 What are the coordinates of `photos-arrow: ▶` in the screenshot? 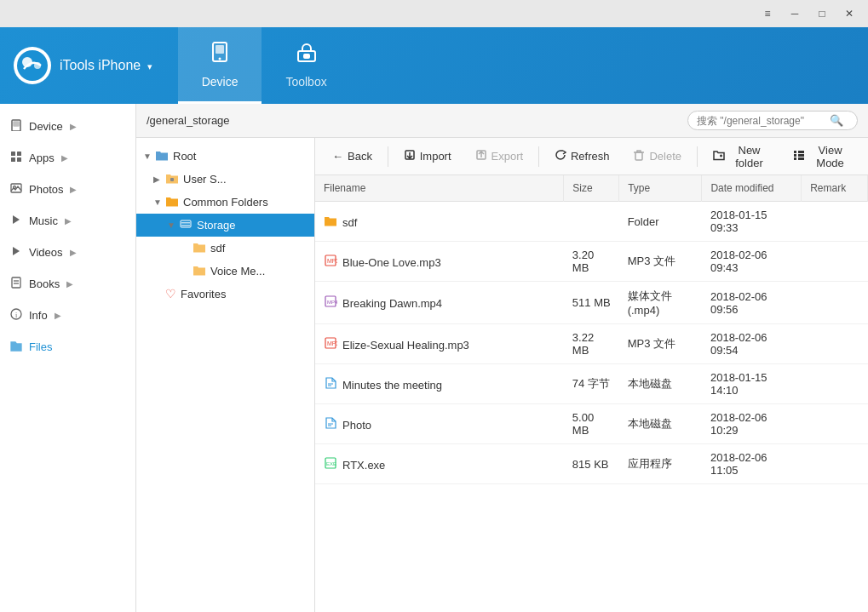 It's located at (73, 189).